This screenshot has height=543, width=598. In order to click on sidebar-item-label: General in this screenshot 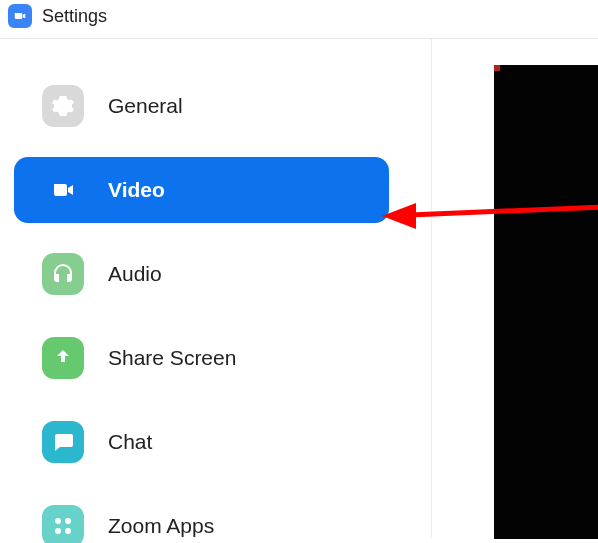, I will do `click(146, 106)`.